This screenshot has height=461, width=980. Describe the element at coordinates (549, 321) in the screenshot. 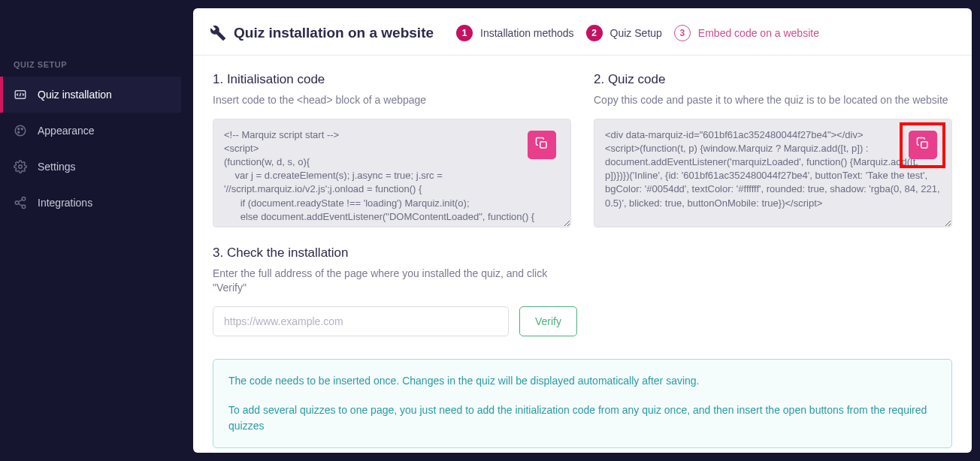

I see `verify-button: Verify` at that location.